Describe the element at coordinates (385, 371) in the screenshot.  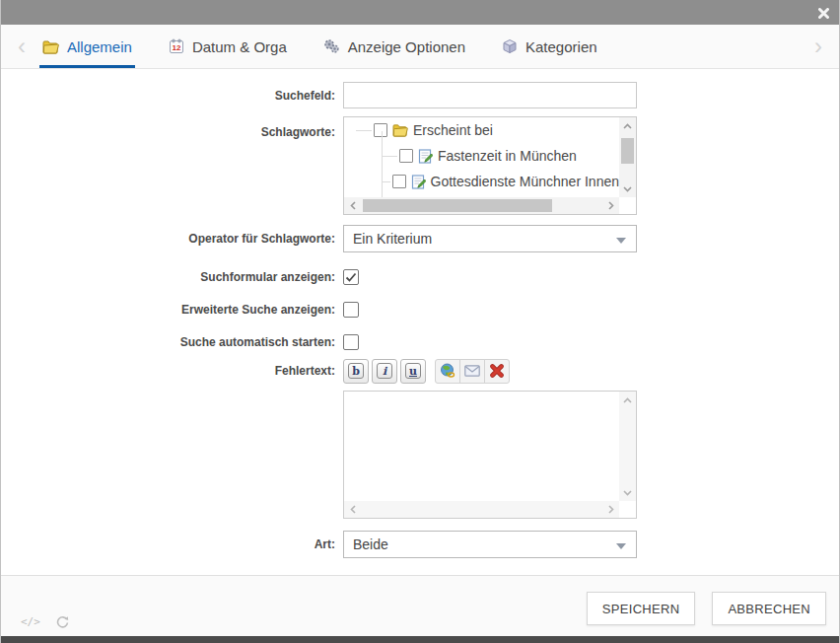
I see `italic-button: i` at that location.